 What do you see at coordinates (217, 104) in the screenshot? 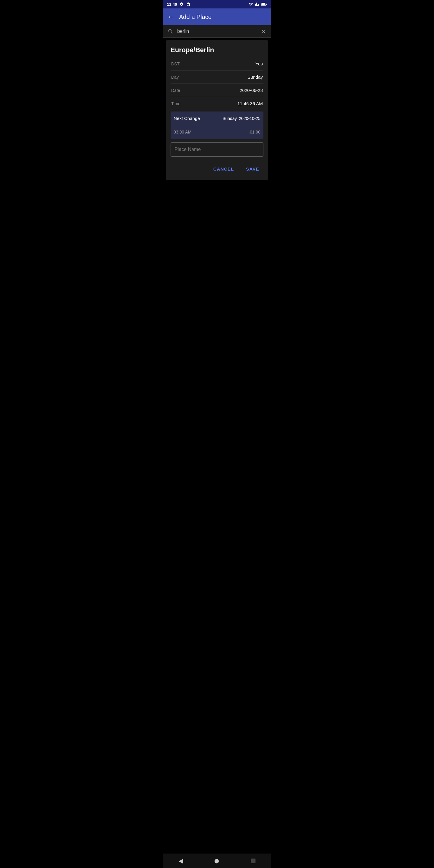
I see `time-row: Time 11:46:36 AM` at bounding box center [217, 104].